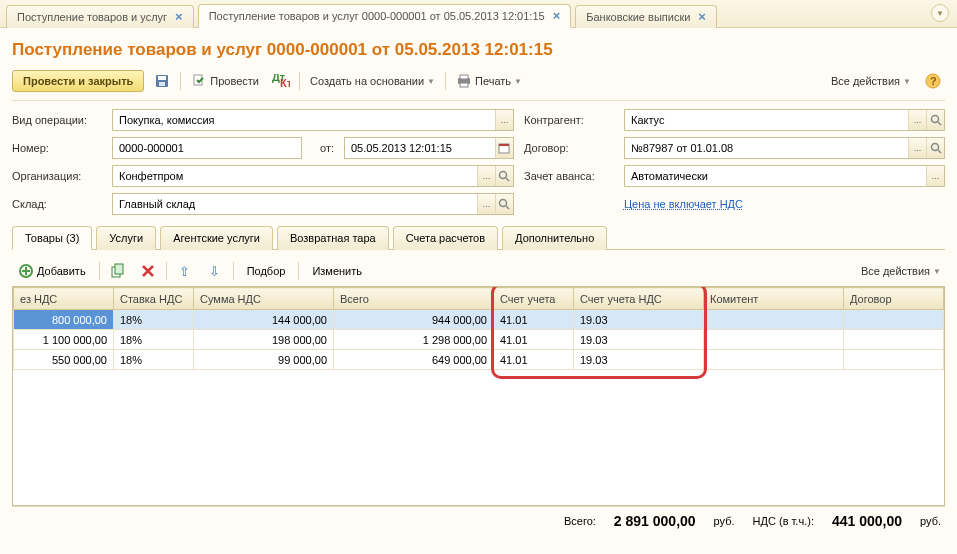  What do you see at coordinates (420, 148) in the screenshot?
I see `date-field` at bounding box center [420, 148].